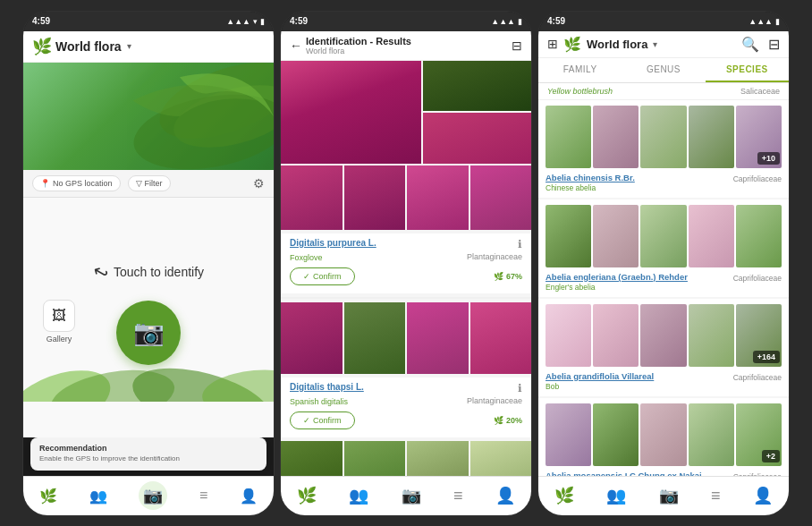  Describe the element at coordinates (129, 47) in the screenshot. I see `dropdown-arrow-1: ▾` at that location.